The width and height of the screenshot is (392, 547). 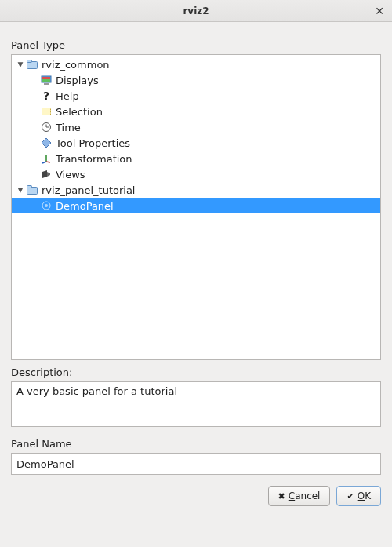 What do you see at coordinates (88, 190) in the screenshot?
I see `tree-group-label: rviz_panel_tutorial` at bounding box center [88, 190].